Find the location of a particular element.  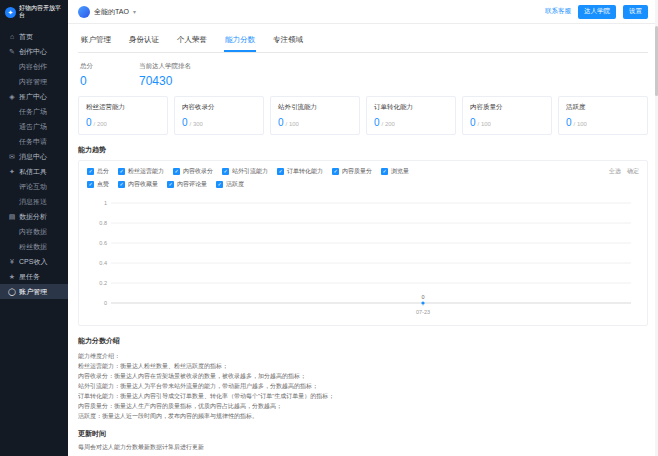

score-summary: 总分 0 当前达人学院排名 70430 is located at coordinates (363, 74).